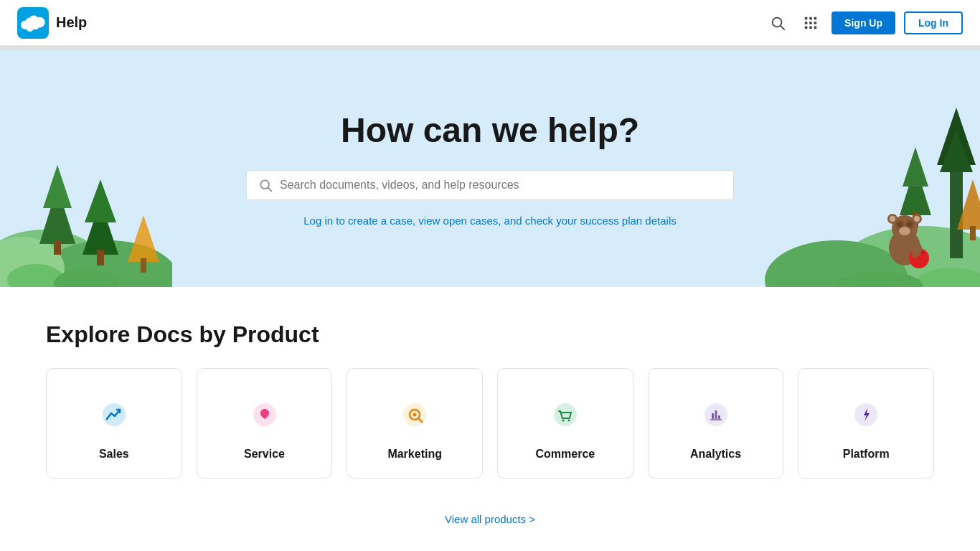 The width and height of the screenshot is (980, 551). Describe the element at coordinates (490, 169) in the screenshot. I see `hero-content: How can we help? Log in to create a case…` at that location.